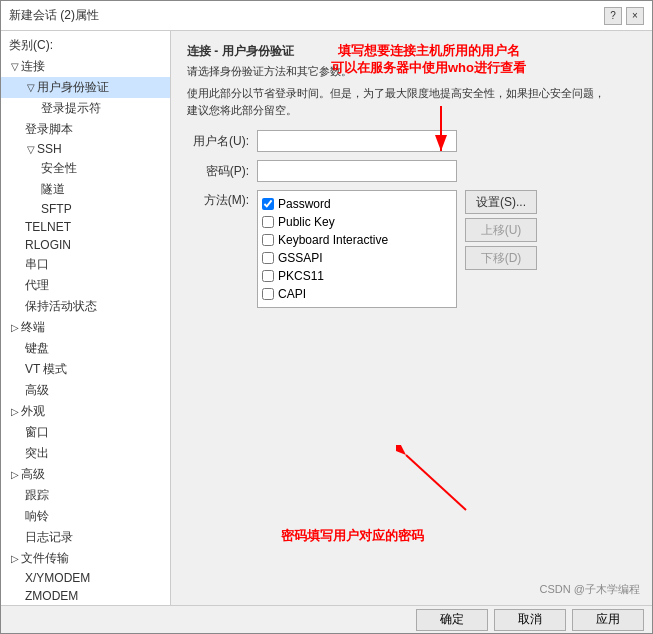  What do you see at coordinates (412, 171) in the screenshot?
I see `password-row: 密码(P):` at bounding box center [412, 171].